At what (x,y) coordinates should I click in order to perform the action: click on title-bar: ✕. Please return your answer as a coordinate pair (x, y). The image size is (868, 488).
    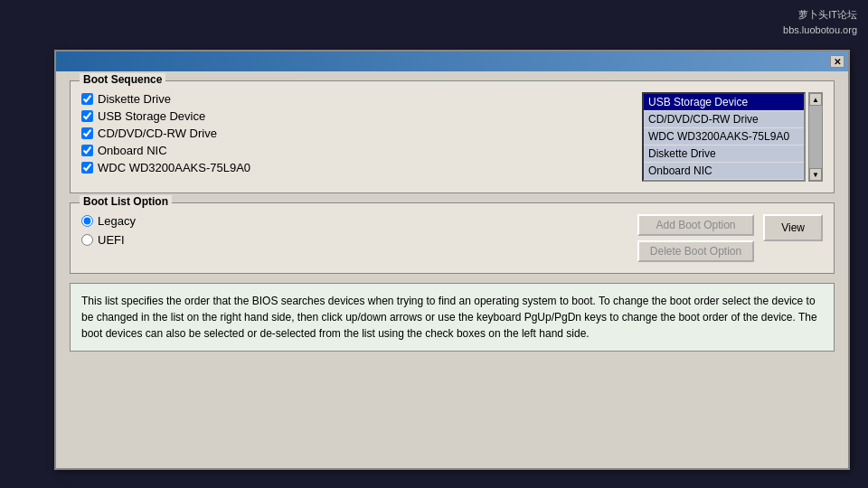
    Looking at the image, I should click on (452, 61).